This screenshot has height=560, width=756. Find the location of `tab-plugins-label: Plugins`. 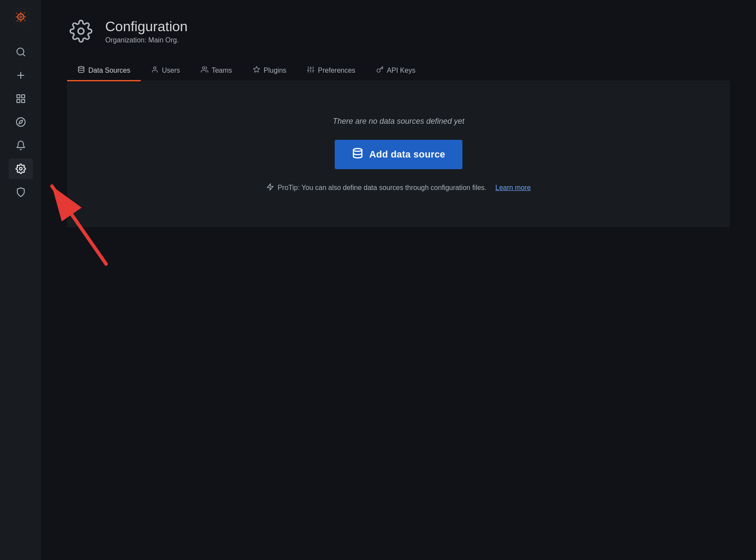

tab-plugins-label: Plugins is located at coordinates (275, 71).